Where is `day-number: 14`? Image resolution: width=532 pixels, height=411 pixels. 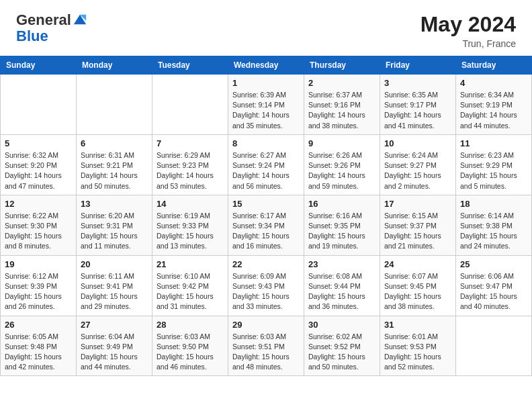
day-number: 14 is located at coordinates (190, 204).